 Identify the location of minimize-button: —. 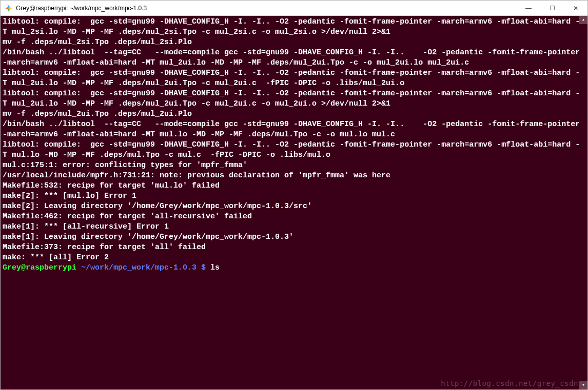
(528, 8).